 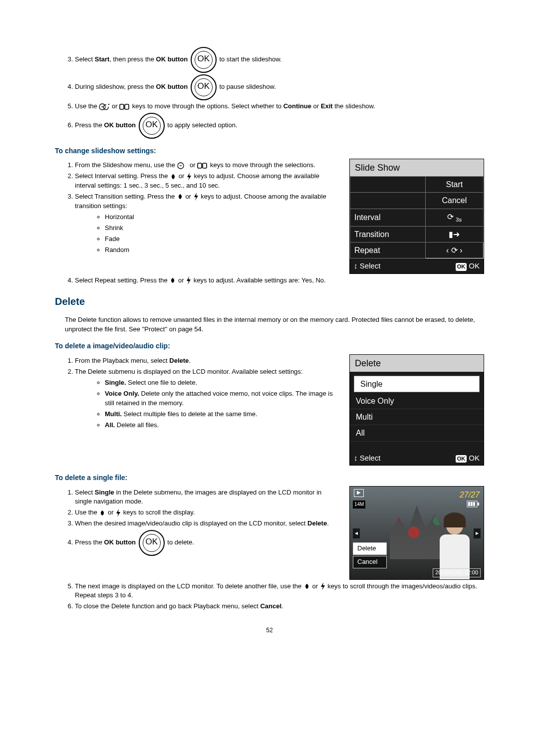 What do you see at coordinates (221, 218) in the screenshot?
I see `transition-horizontal: Horizontal` at bounding box center [221, 218].